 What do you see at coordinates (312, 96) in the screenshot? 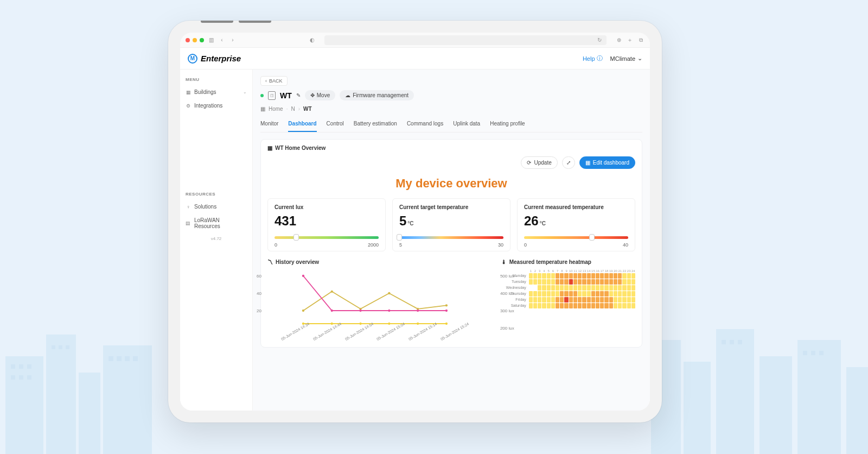
I see `move-icon: ✥` at bounding box center [312, 96].